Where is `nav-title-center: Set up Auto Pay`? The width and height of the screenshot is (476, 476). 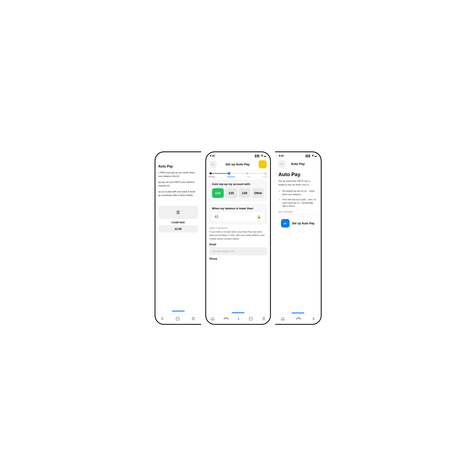
nav-title-center: Set up Auto Pay is located at coordinates (238, 164).